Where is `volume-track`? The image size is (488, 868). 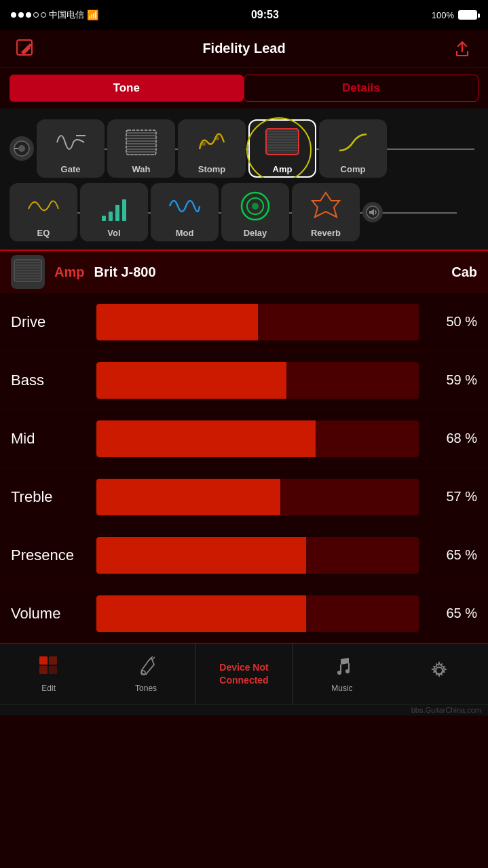 volume-track is located at coordinates (258, 614).